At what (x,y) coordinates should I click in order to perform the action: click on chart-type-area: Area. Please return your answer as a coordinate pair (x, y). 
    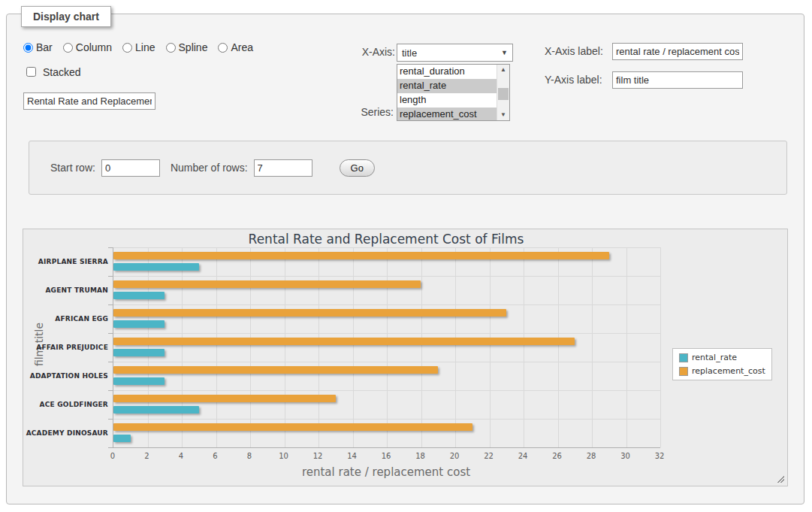
    Looking at the image, I should click on (236, 47).